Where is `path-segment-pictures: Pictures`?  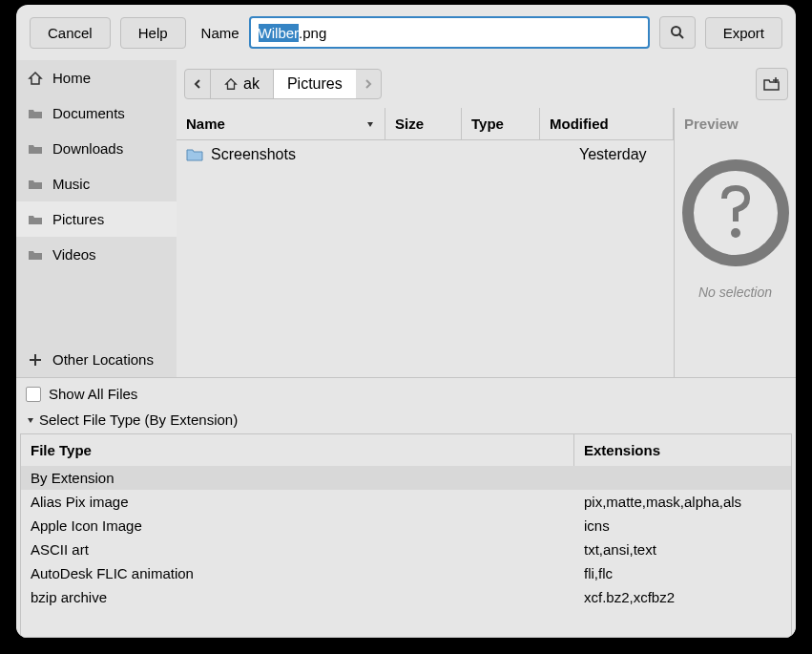 path-segment-pictures: Pictures is located at coordinates (315, 84).